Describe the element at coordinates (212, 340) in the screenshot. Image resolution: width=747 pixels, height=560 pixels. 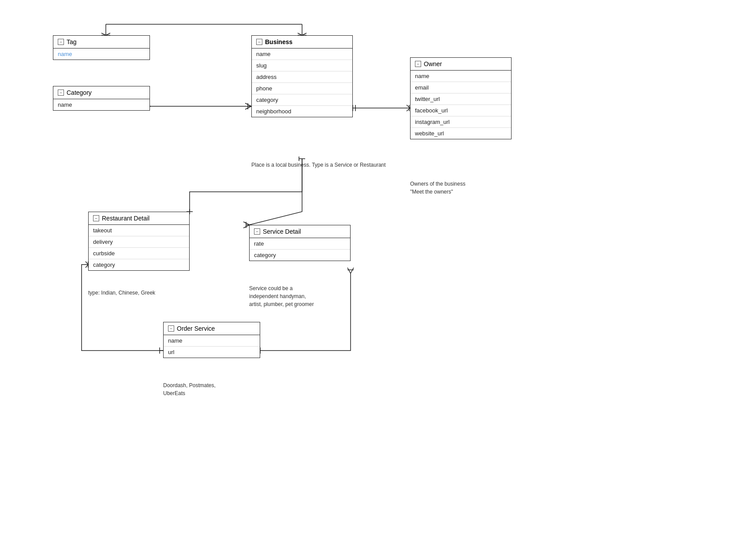
I see `order-service-entity: − Order Service name url` at that location.